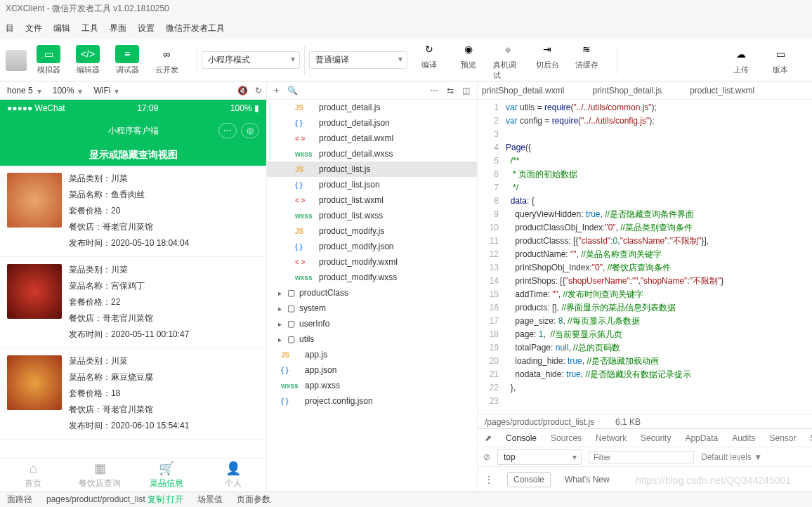 Image resolution: width=812 pixels, height=507 pixels. I want to click on version-button: ▭版本, so click(780, 60).